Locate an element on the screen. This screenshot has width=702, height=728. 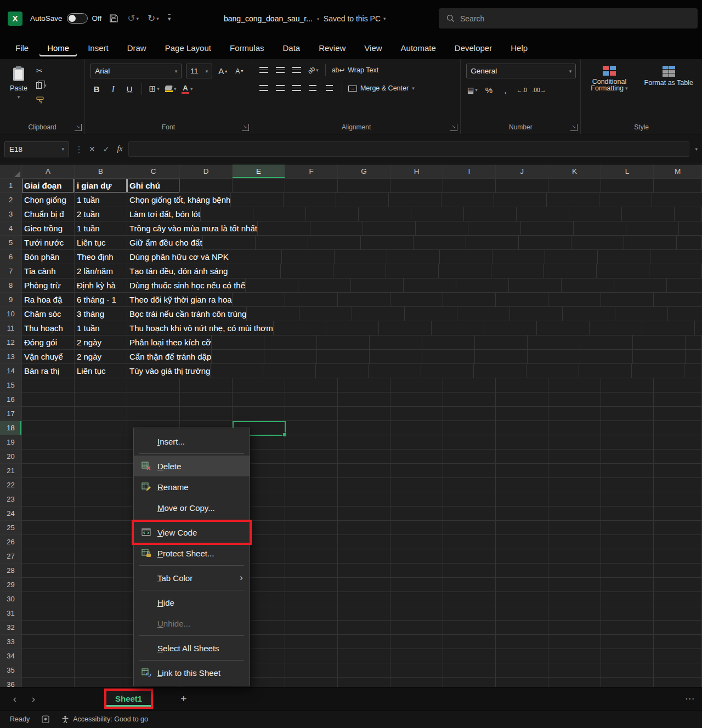
cell-M21 is located at coordinates (678, 471).